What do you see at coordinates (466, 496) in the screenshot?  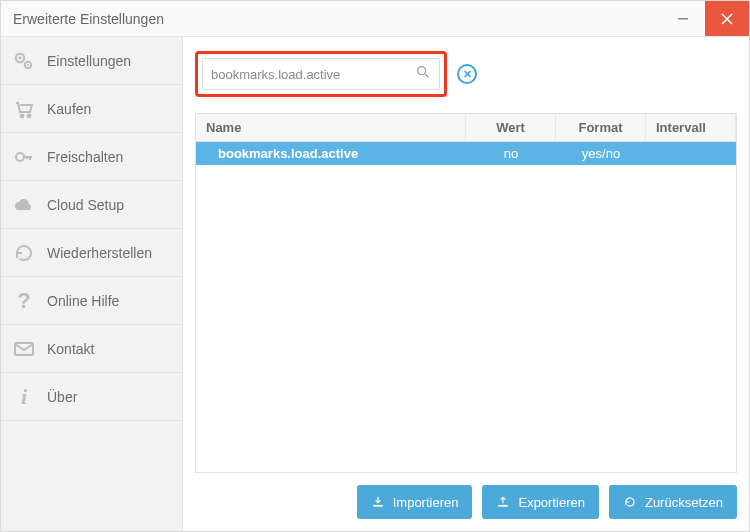 I see `button-row: Importieren Exportieren Zurücksetzen` at bounding box center [466, 496].